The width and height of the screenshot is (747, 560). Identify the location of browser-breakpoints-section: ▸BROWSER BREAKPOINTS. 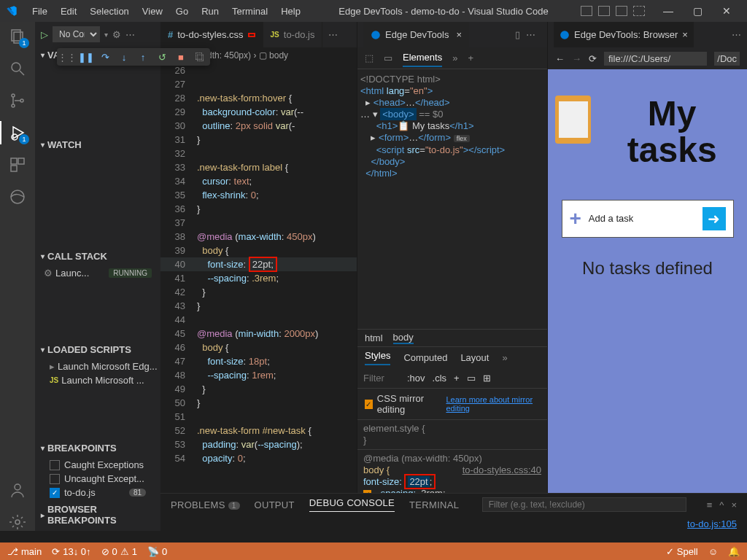
(98, 515).